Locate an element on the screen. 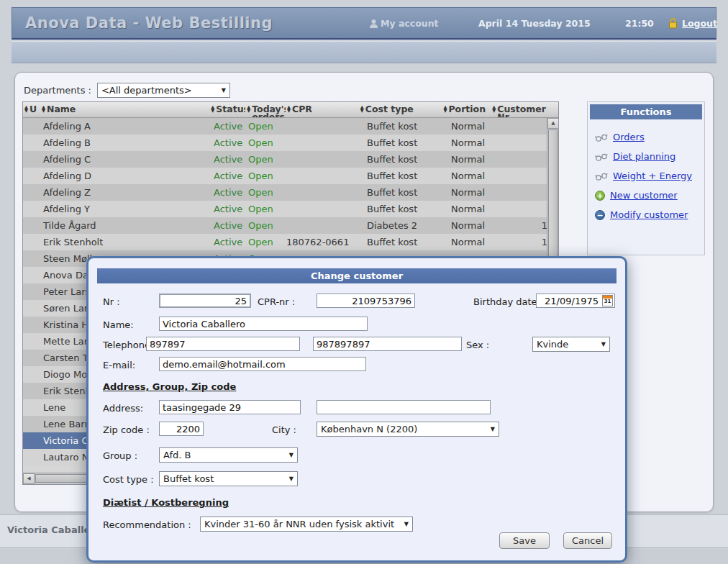  nr-label: Nr : is located at coordinates (112, 302).